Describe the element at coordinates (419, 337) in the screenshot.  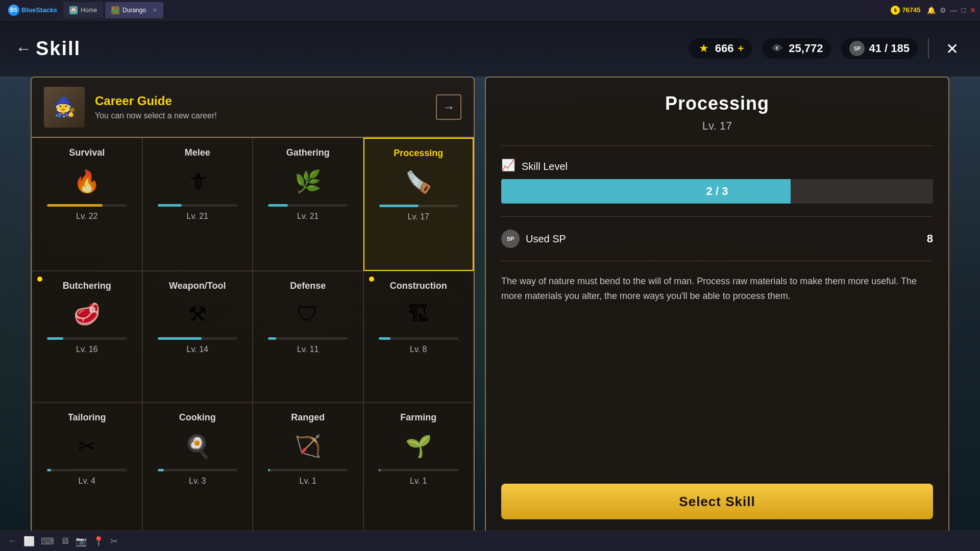
I see `skill-cell-construction: Construction🏗 Lv. 8` at that location.